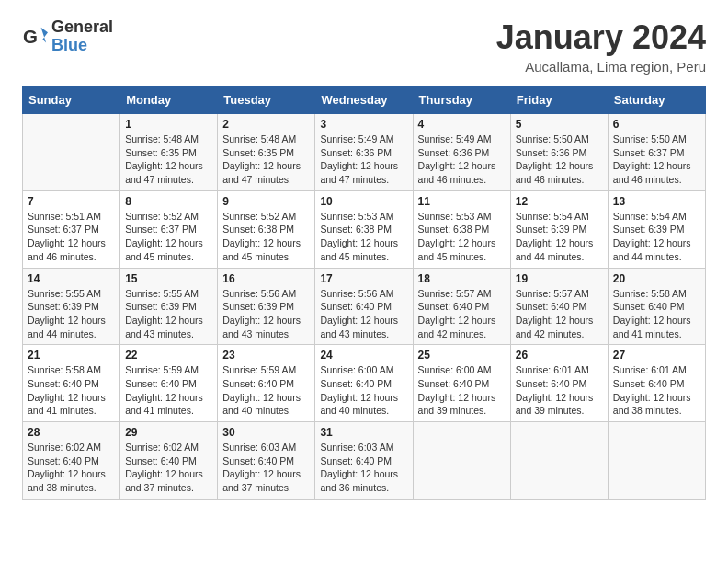 The width and height of the screenshot is (728, 563). Describe the element at coordinates (656, 384) in the screenshot. I see `day-cell: 27Sunrise: 6:01 AMSunset: 6:40 PMDayligh…` at that location.